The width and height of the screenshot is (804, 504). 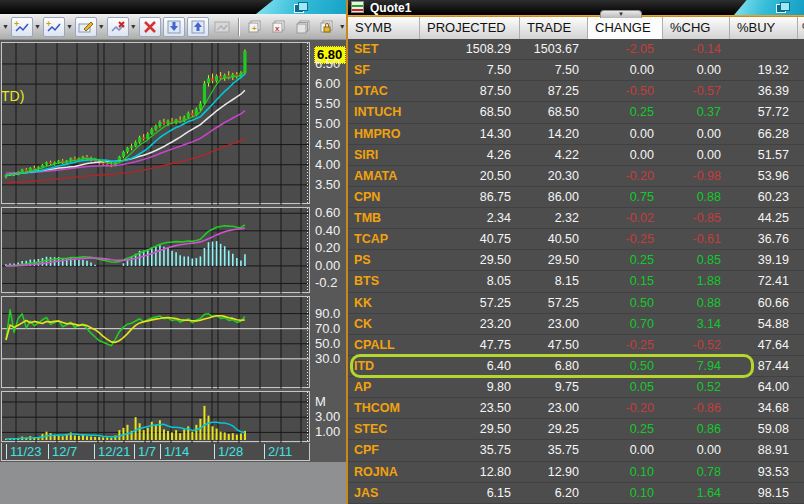 What do you see at coordinates (621, 14) in the screenshot?
I see `column-sort-tab: ▼` at bounding box center [621, 14].